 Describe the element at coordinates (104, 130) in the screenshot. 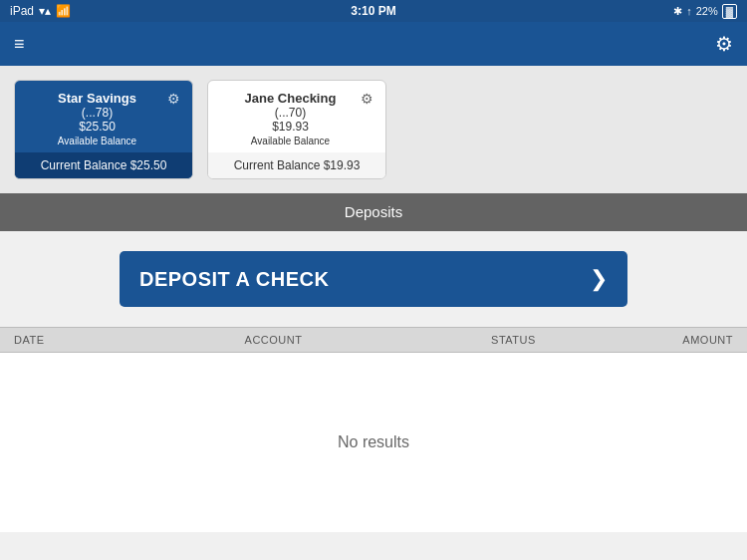

I see `account-card-savings: Star Savings (...78) $25.50 Available Ba…` at that location.